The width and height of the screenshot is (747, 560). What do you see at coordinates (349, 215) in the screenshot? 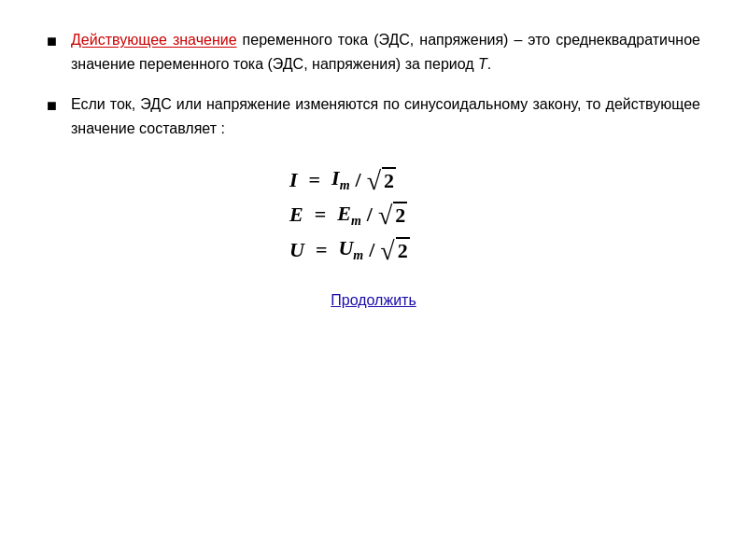
I see `formula-E-var: Em` at bounding box center [349, 215].